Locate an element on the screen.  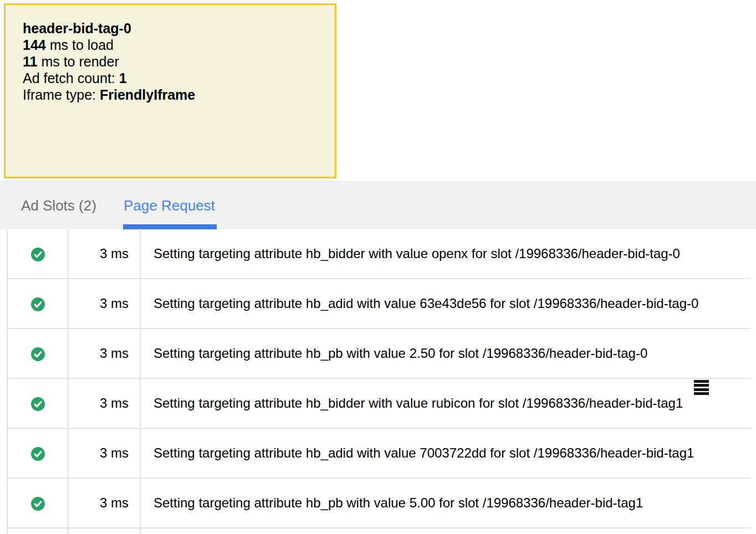
render-time-line: 11 ms to render is located at coordinates (170, 61).